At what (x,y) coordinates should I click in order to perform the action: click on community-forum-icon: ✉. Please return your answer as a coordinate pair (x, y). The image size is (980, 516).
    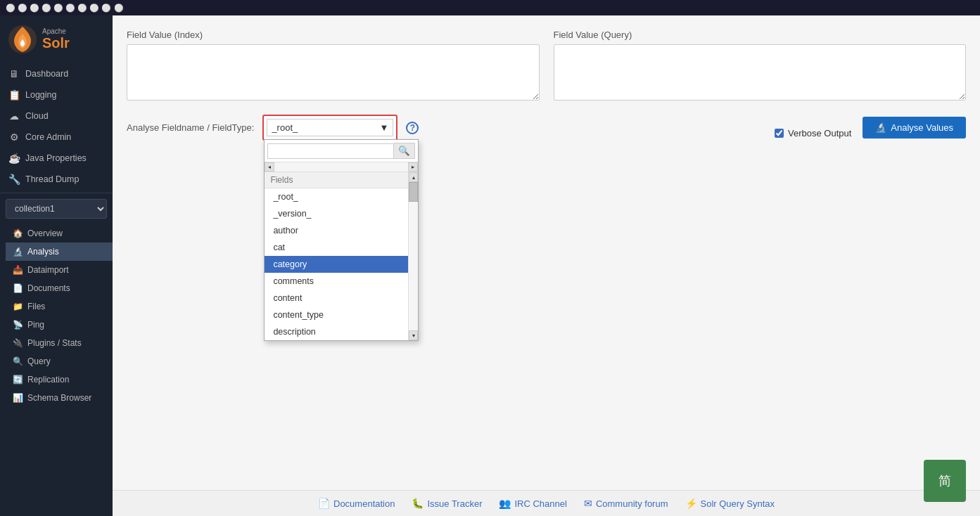
    Looking at the image, I should click on (588, 503).